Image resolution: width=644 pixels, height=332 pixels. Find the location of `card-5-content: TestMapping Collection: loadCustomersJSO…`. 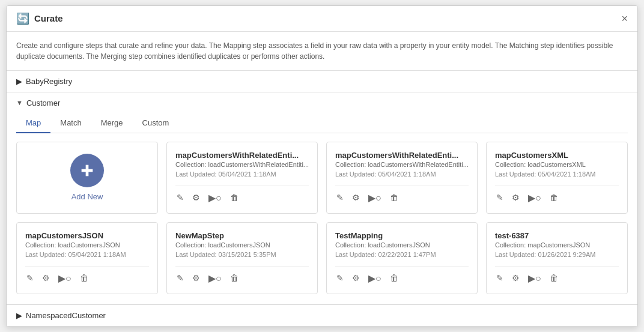

card-5-content: TestMapping Collection: loadCustomersJSO… is located at coordinates (402, 247).